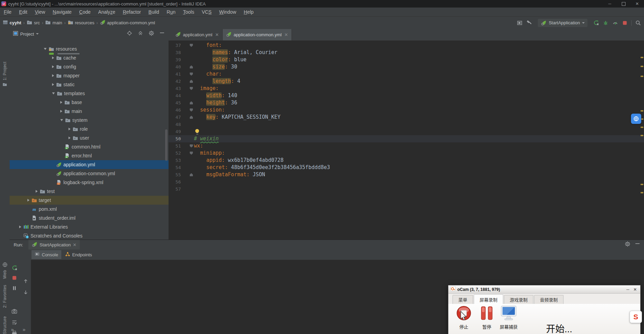 The height and width of the screenshot is (334, 644). What do you see at coordinates (79, 255) in the screenshot?
I see `run-view-tab-endpoints: Endpoints` at bounding box center [79, 255].